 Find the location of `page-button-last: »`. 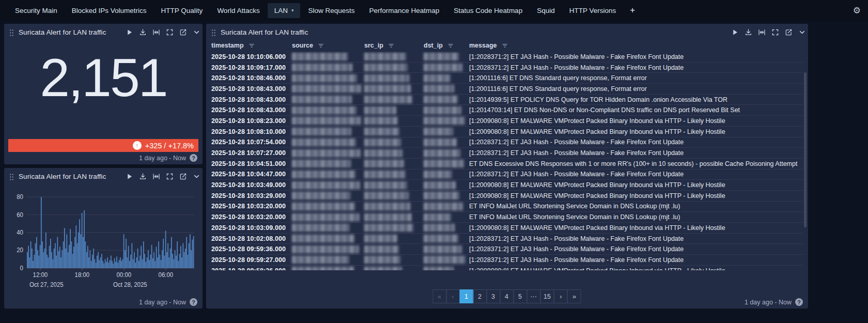

page-button-last: » is located at coordinates (575, 297).